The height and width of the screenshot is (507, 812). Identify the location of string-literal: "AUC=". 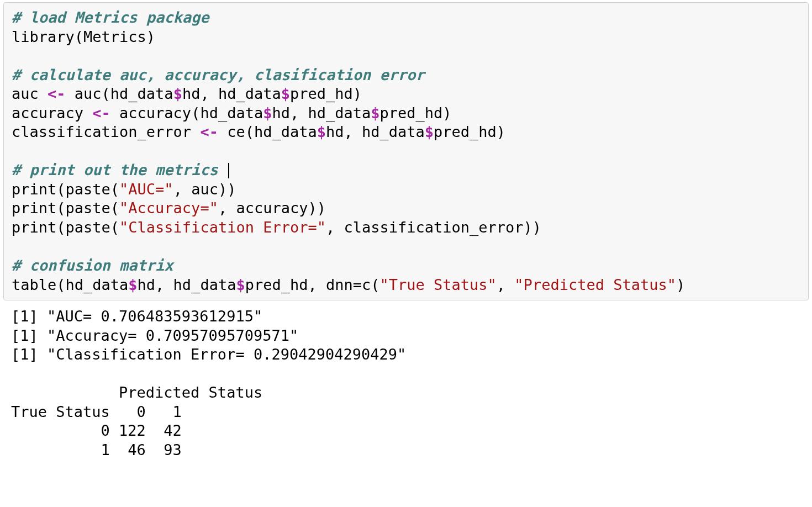
(146, 189).